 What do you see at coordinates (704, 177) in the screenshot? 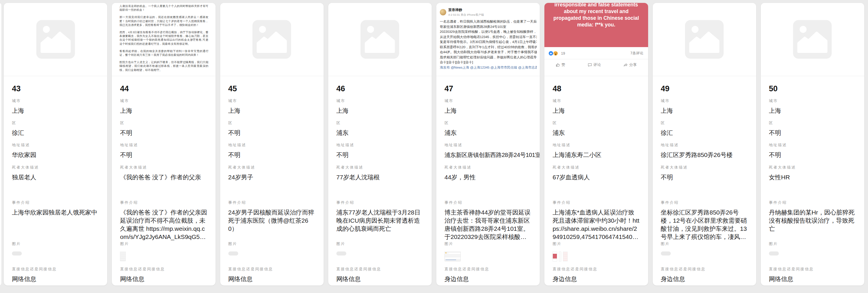
I see `field-value-deceased: 不明` at bounding box center [704, 177].